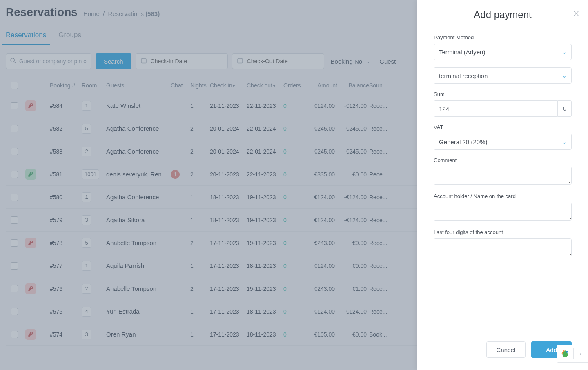  What do you see at coordinates (503, 247) in the screenshot?
I see `last-four-input` at bounding box center [503, 247].